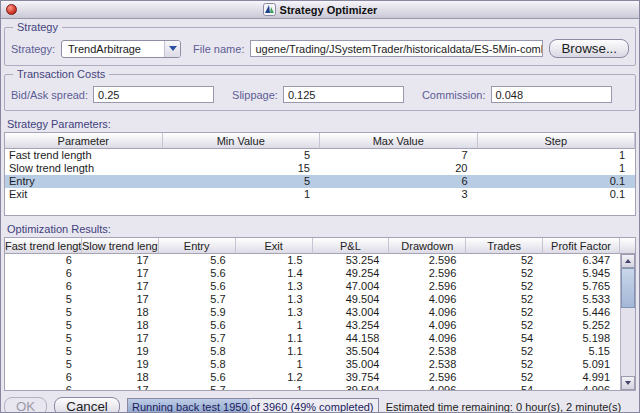 The image size is (640, 413). Describe the element at coordinates (352, 352) in the screenshot. I see `result-cell: 35.504` at that location.